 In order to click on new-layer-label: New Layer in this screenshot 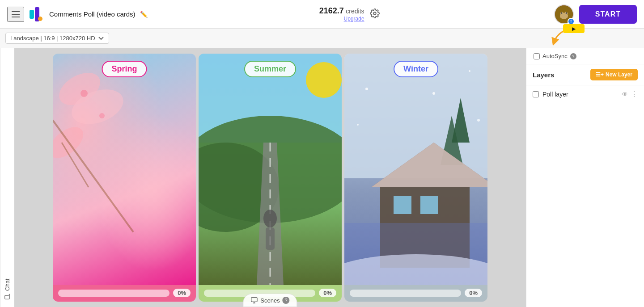, I will do `click(619, 75)`.